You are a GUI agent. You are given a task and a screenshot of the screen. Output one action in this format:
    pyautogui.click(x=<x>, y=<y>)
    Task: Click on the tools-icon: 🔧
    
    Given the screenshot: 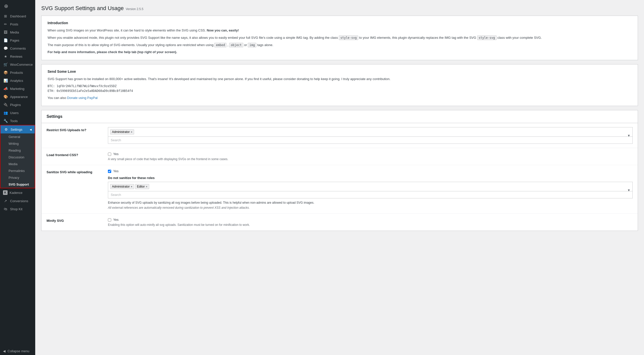 What is the action you would take?
    pyautogui.click(x=6, y=121)
    